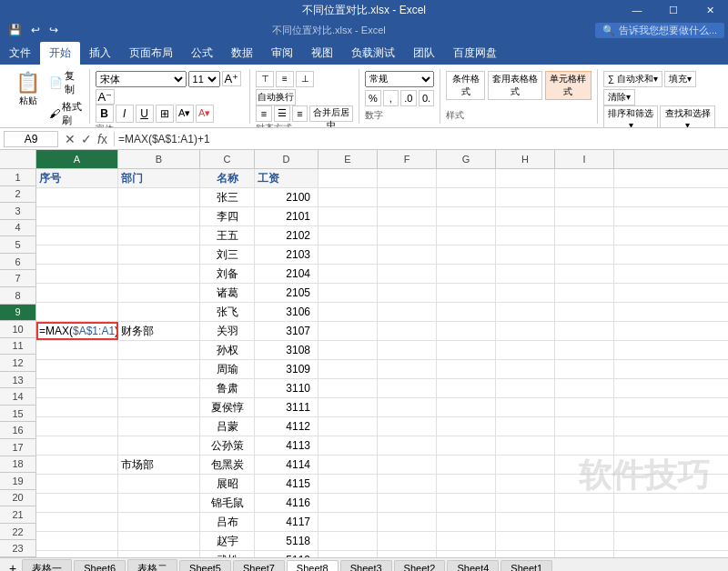 The image size is (728, 571). Describe the element at coordinates (420, 566) in the screenshot. I see `sheet-tab-sheet2: Sheet2` at that location.